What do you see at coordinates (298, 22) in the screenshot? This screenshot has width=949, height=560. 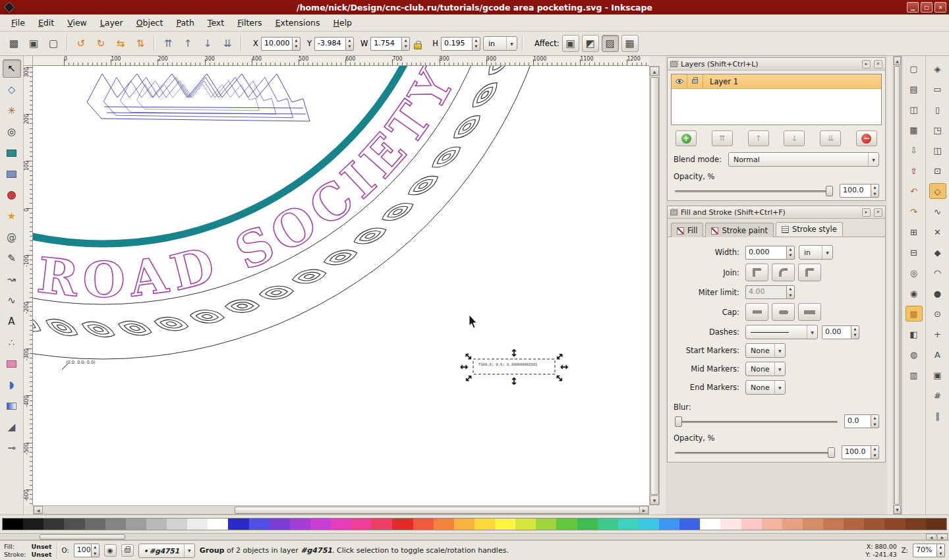 I see `menu-extensions: Extensions` at bounding box center [298, 22].